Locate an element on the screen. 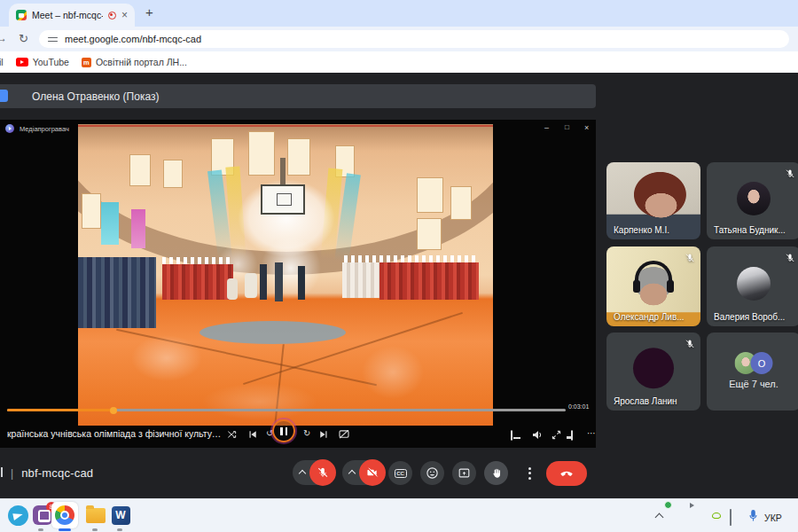 The height and width of the screenshot is (532, 798). shuffle-icon is located at coordinates (232, 435).